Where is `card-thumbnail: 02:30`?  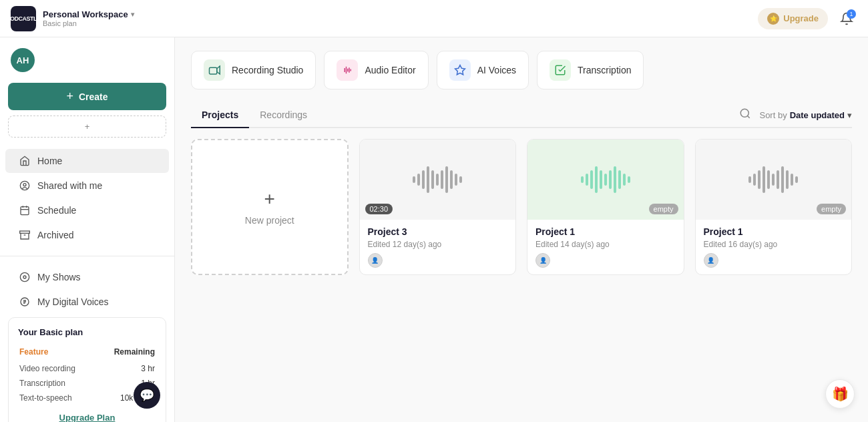
card-thumbnail: 02:30 is located at coordinates (438, 180).